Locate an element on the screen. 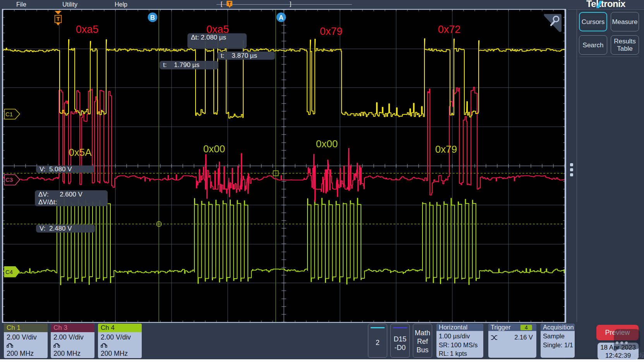  svg-text: C1 is located at coordinates (9, 114).